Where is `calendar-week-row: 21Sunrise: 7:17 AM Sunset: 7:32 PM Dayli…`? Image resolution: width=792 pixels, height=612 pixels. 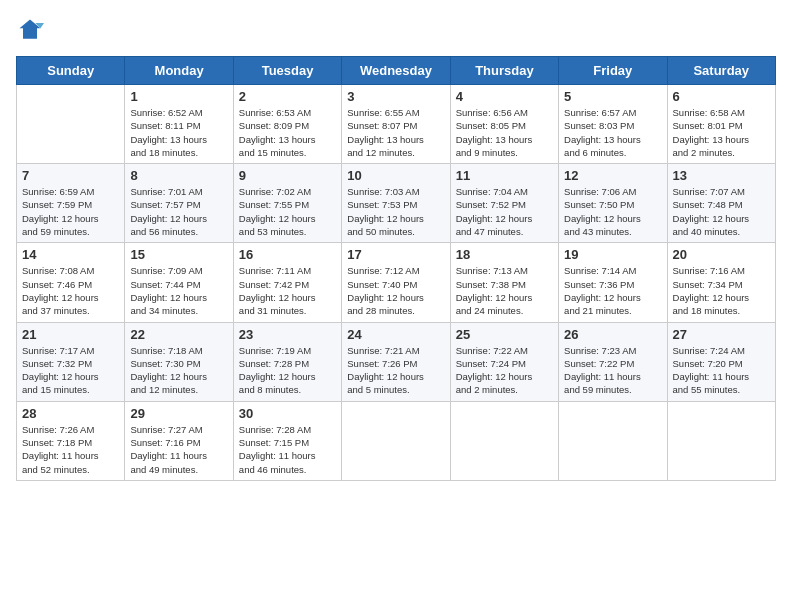
calendar-week-row: 21Sunrise: 7:17 AM Sunset: 7:32 PM Dayli… is located at coordinates (396, 362).